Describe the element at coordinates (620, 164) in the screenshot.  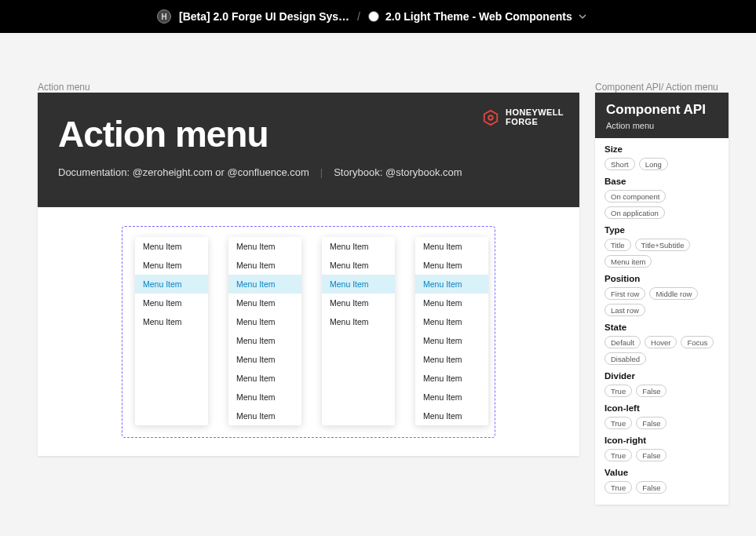
I see `chip: Short` at that location.